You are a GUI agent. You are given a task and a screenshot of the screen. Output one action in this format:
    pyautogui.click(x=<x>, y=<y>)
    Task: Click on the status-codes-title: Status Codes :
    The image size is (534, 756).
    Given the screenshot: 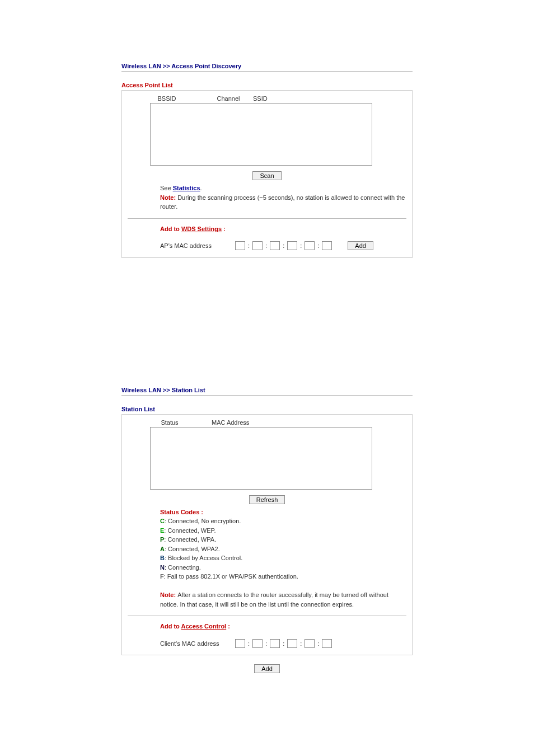 What is the action you would take?
    pyautogui.click(x=181, y=512)
    